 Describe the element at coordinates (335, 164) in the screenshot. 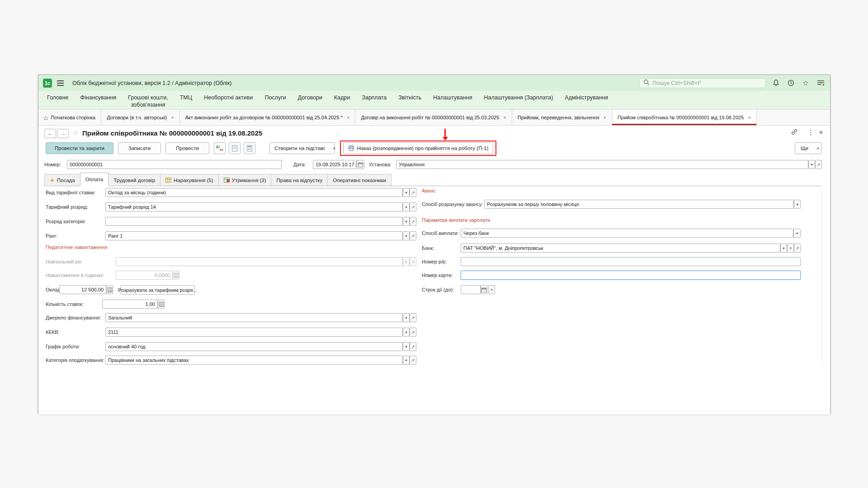

I see `date-input: 19.08.2025 10:17:28` at that location.